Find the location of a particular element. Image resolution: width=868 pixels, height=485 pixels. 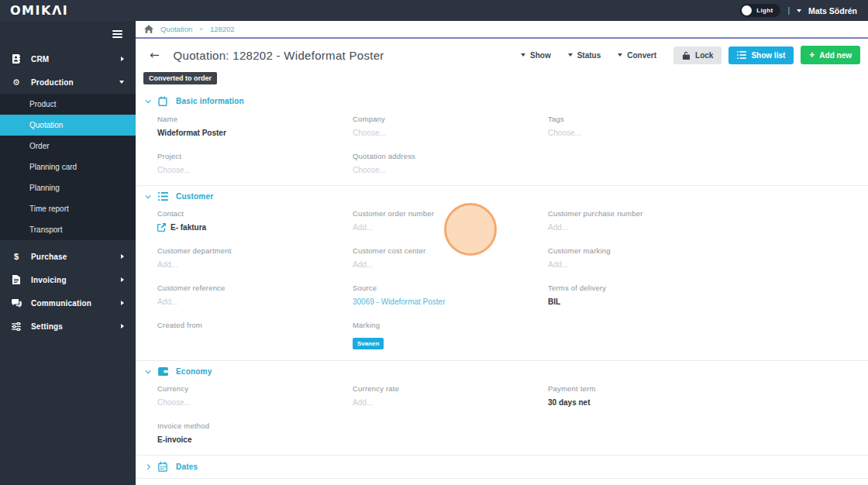

submenu-item-time-report: Time report is located at coordinates (68, 209).